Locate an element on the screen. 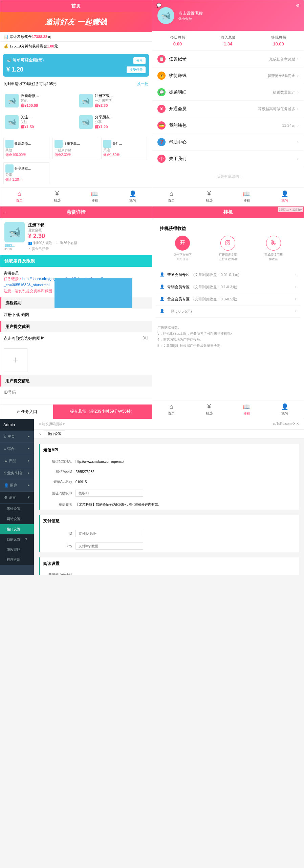 Image resolution: width=304 pixels, height=868 pixels. upload-button: + is located at coordinates (16, 360).